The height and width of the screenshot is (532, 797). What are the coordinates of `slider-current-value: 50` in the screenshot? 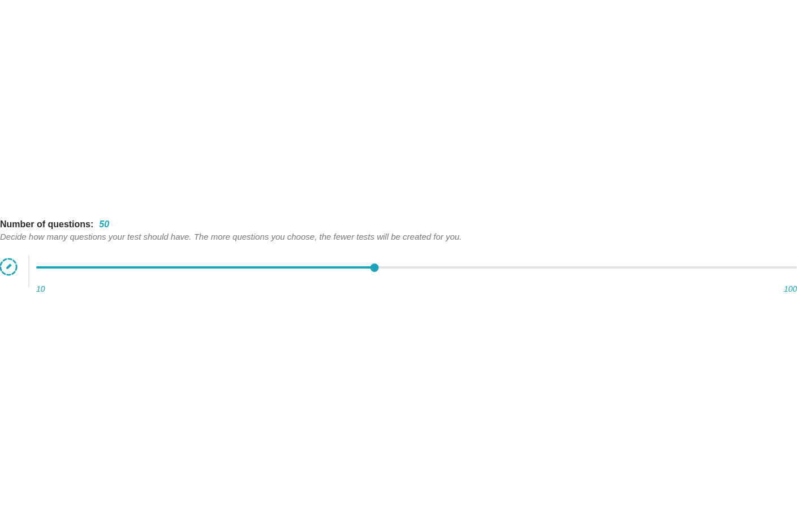 It's located at (104, 224).